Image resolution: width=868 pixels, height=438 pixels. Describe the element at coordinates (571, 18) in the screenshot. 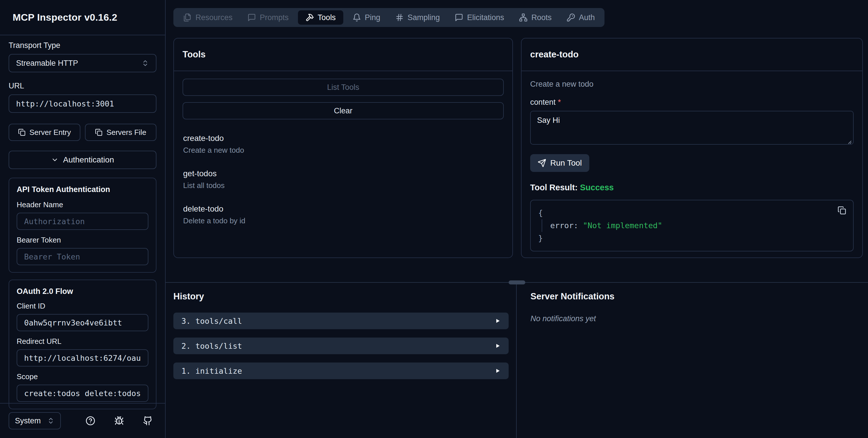

I see `key-icon` at that location.